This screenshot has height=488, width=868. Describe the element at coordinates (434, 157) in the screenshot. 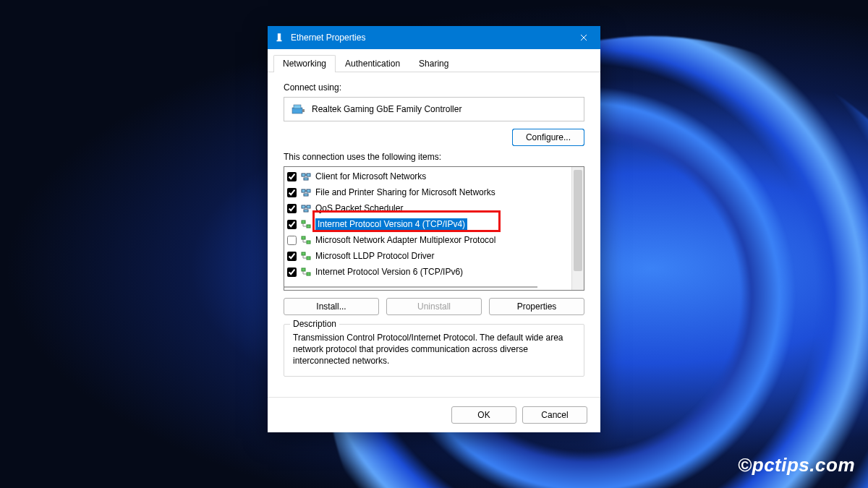

I see `items-label: This connection uses the following items…` at that location.